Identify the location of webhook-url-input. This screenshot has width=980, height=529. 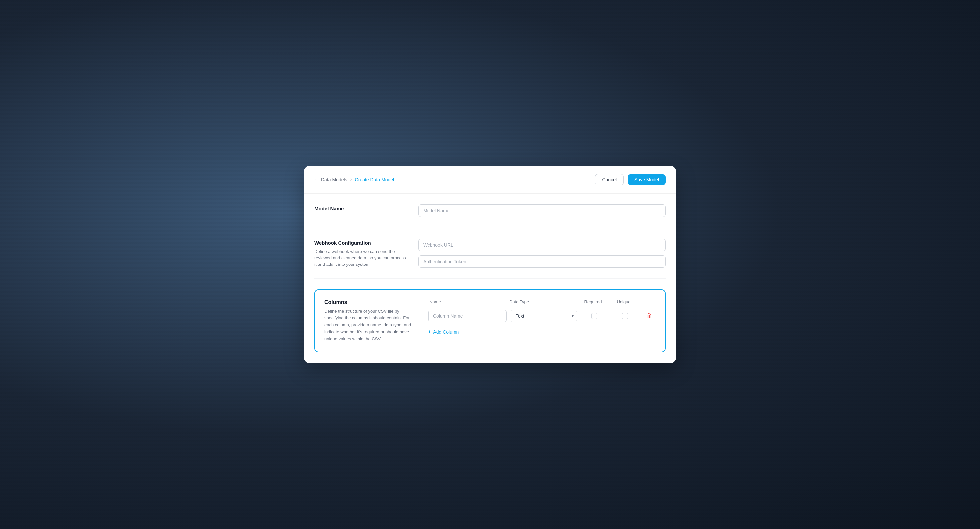
(542, 245).